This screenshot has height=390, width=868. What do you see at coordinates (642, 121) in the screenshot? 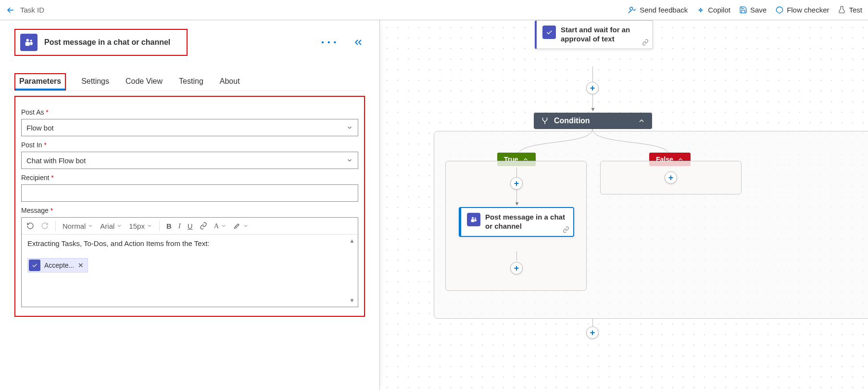
I see `chevron-up-icon` at bounding box center [642, 121].